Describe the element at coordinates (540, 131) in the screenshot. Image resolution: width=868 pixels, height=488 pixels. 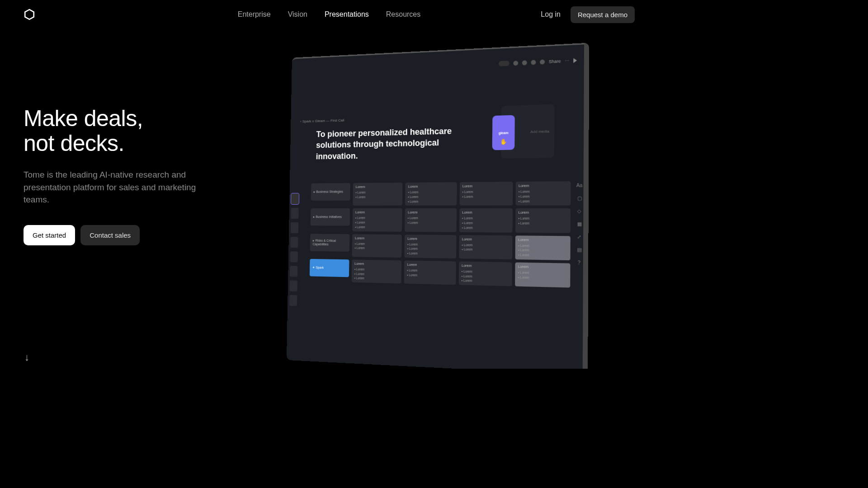
I see `add-media-label: Add media` at that location.